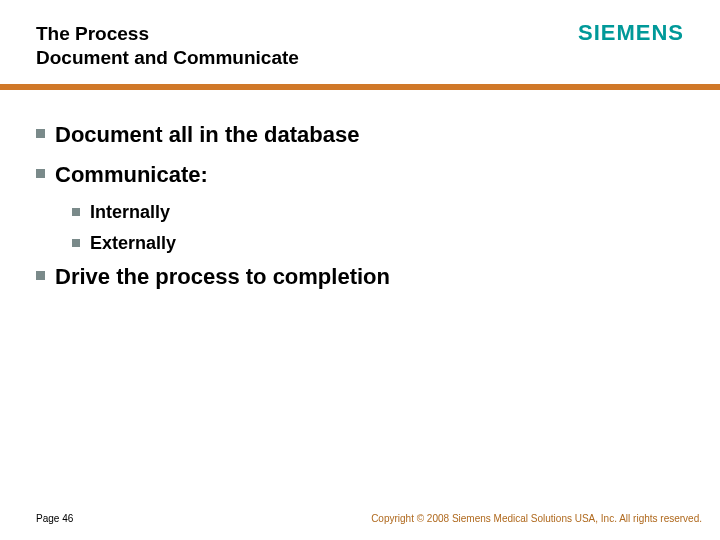  Describe the element at coordinates (168, 58) in the screenshot. I see `title-line-2: Document and Communicate` at that location.